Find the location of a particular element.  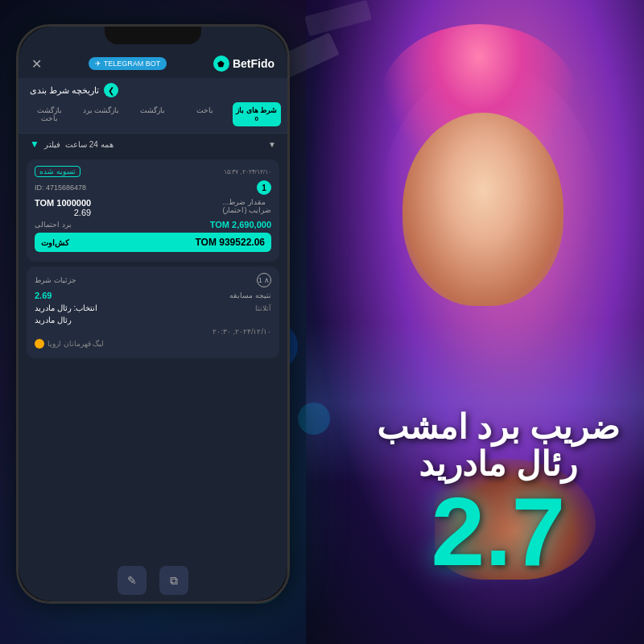

telegram-button: ✈ TELEGRAM BOT is located at coordinates (128, 64).